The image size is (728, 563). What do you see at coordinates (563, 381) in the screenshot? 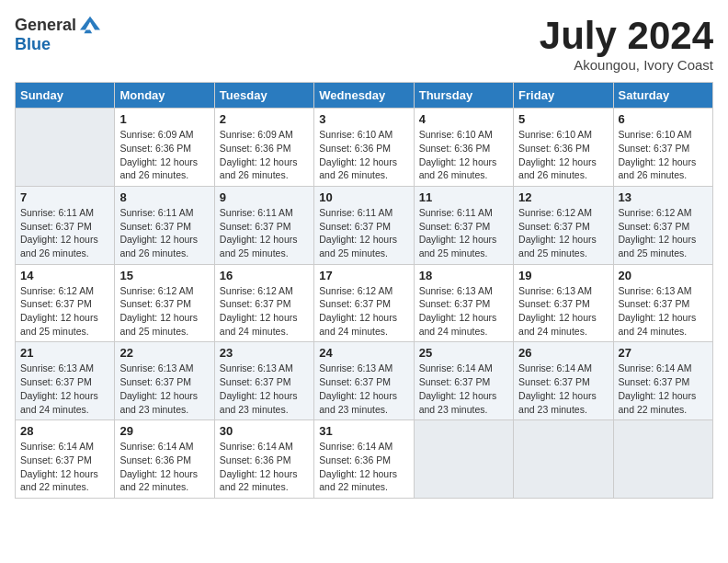
I see `calendar-cell: 26Sunrise: 6:14 AMSunset: 6:37 PMDayligh…` at bounding box center [563, 381].